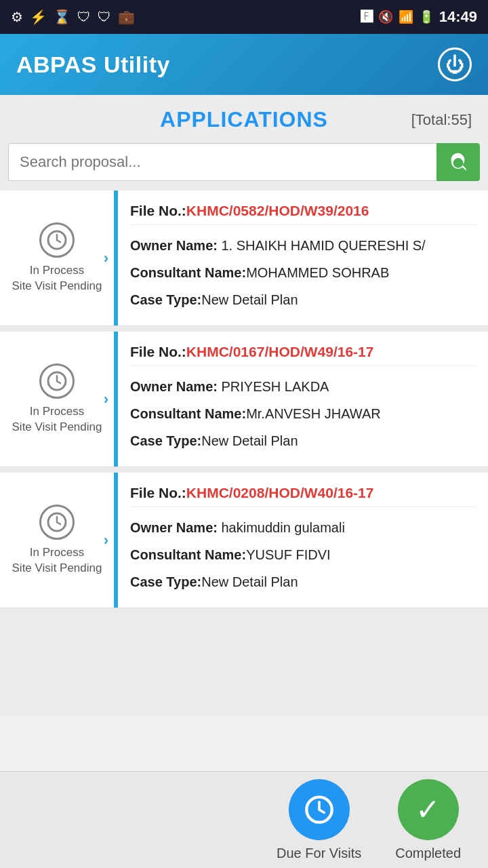  I want to click on nav-item-due-for-visits: Due For Visits, so click(319, 821).